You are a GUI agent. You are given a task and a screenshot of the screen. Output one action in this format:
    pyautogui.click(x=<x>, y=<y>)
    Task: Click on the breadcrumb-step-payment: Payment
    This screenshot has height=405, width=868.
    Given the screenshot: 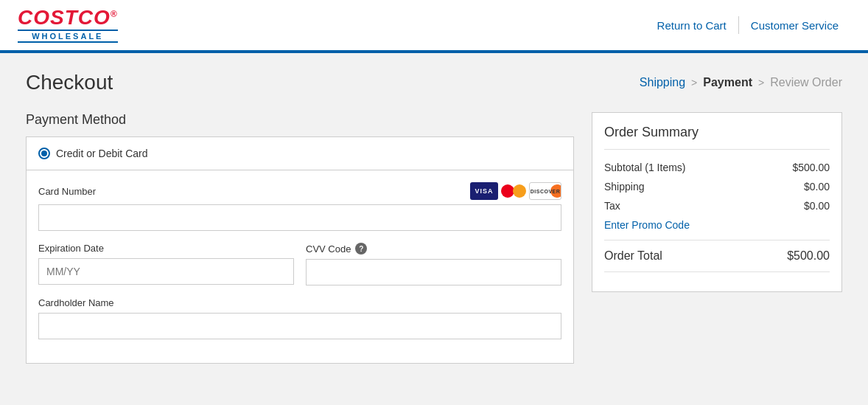 What is the action you would take?
    pyautogui.click(x=728, y=83)
    